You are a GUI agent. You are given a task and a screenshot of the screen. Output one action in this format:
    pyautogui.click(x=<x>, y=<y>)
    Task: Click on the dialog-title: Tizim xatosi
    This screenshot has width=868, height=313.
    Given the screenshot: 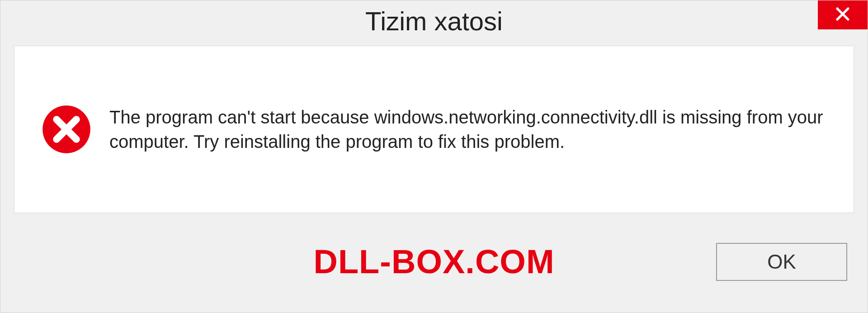 What is the action you would take?
    pyautogui.click(x=434, y=21)
    